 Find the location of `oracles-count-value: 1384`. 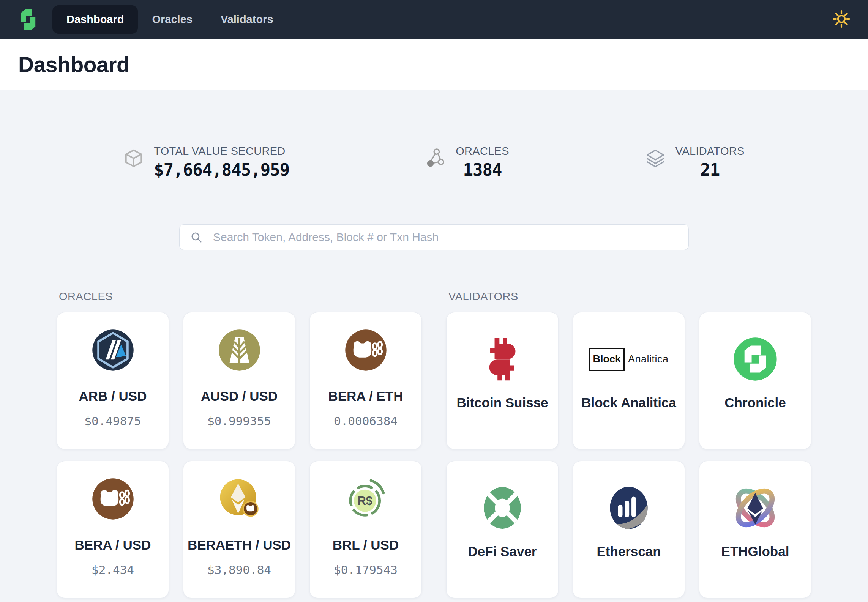

oracles-count-value: 1384 is located at coordinates (483, 170).